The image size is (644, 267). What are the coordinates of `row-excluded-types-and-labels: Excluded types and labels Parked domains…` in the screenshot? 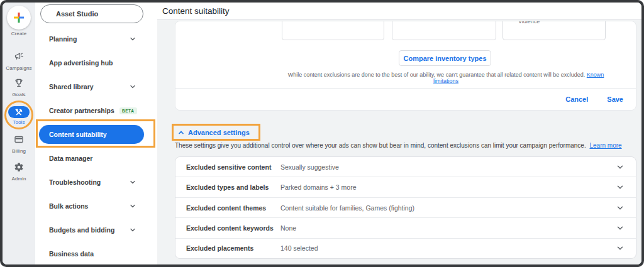 It's located at (406, 187).